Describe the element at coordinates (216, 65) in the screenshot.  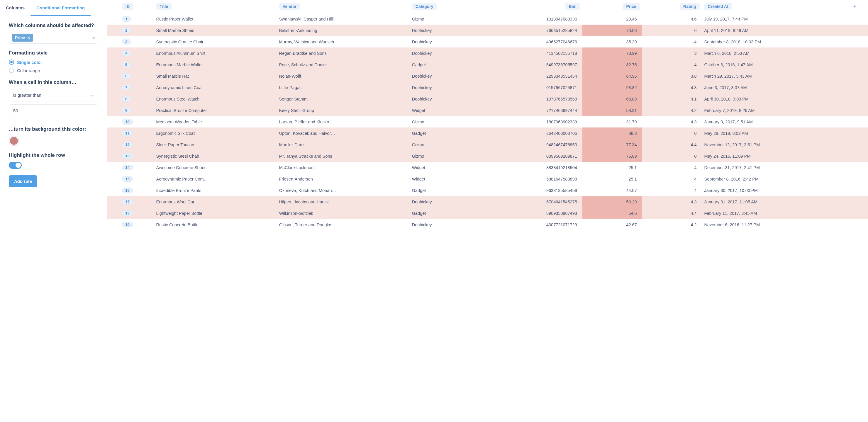
I see `cell-title: Enormous Marble Wallet` at that location.